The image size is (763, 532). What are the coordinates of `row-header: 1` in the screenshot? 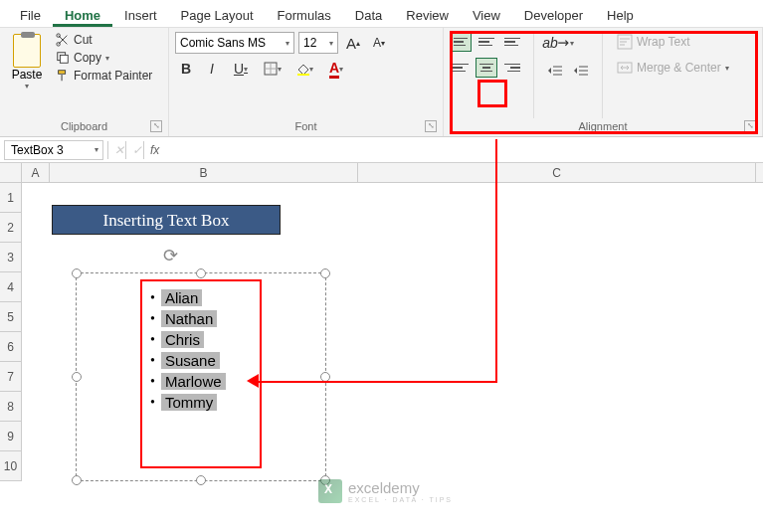 It's located at (10, 198).